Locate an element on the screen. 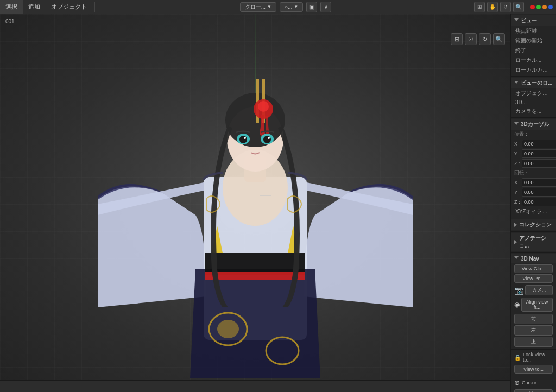 This screenshot has height=392, width=556. cursor-ry-row: Y： is located at coordinates (533, 192).